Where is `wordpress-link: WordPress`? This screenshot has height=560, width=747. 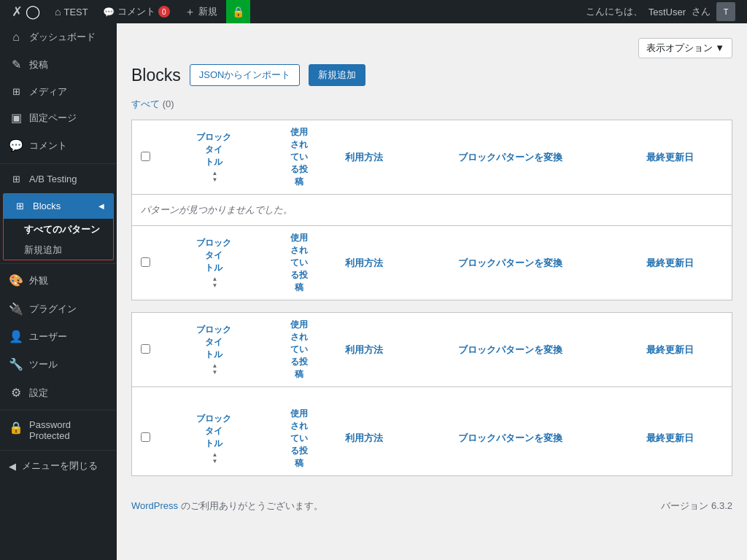 wordpress-link: WordPress is located at coordinates (156, 506).